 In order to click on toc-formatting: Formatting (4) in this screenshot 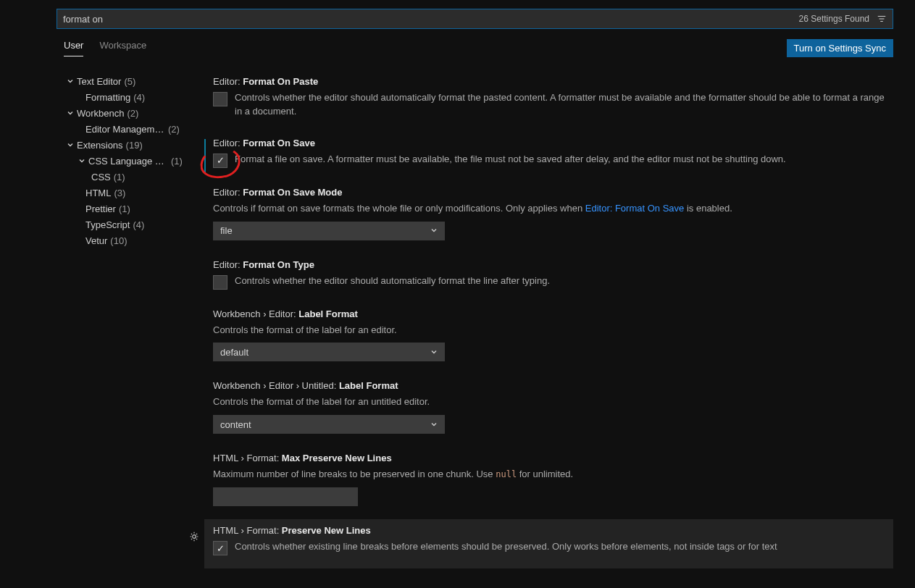, I will do `click(122, 97)`.